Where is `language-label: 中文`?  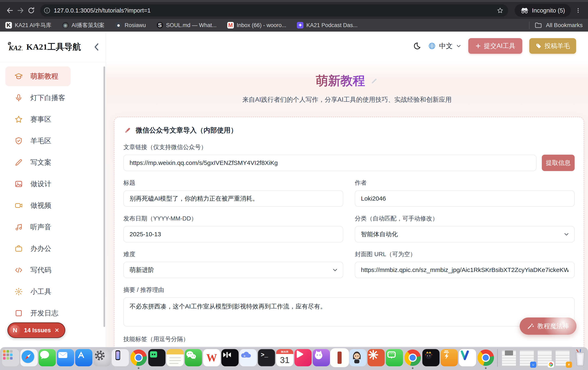
language-label: 中文 is located at coordinates (446, 46).